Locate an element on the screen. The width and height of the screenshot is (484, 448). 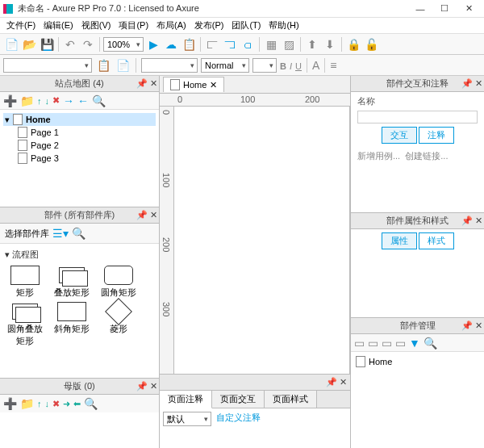
unlock-icon: 🔓 is located at coordinates (371, 44).